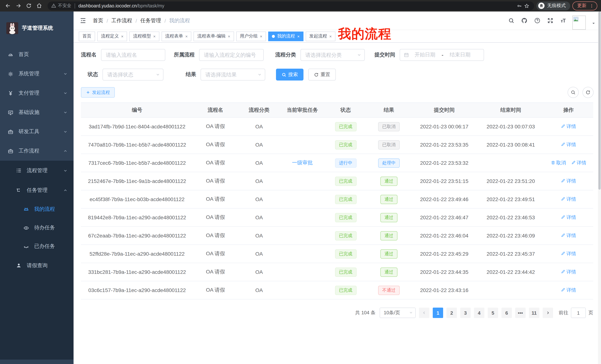 This screenshot has width=601, height=364. Describe the element at coordinates (389, 272) in the screenshot. I see `result-badge: 通过` at that location.